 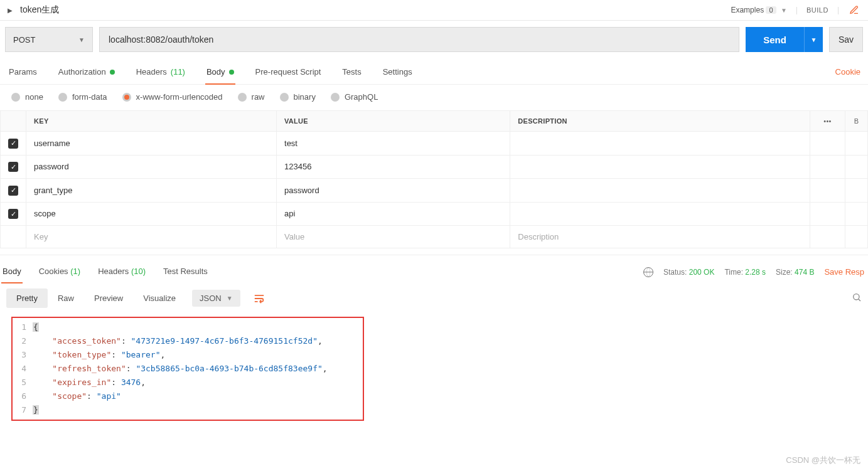 I want to click on cell-key: grant_type, so click(x=152, y=191).